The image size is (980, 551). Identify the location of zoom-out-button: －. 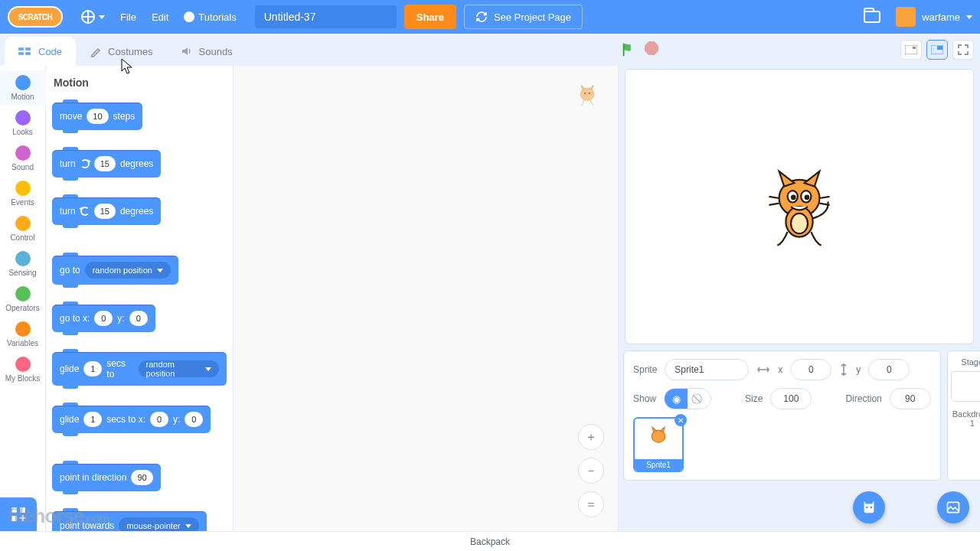
(591, 471).